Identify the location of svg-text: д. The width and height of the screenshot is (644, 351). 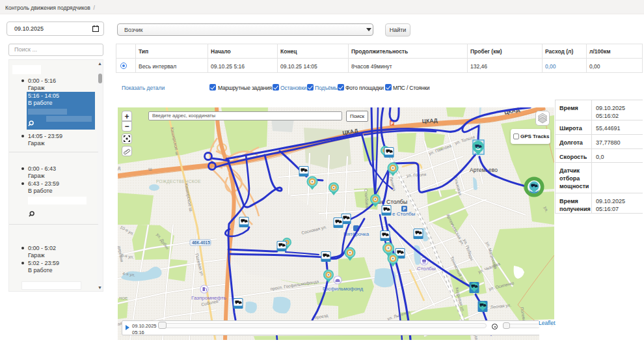
(119, 168).